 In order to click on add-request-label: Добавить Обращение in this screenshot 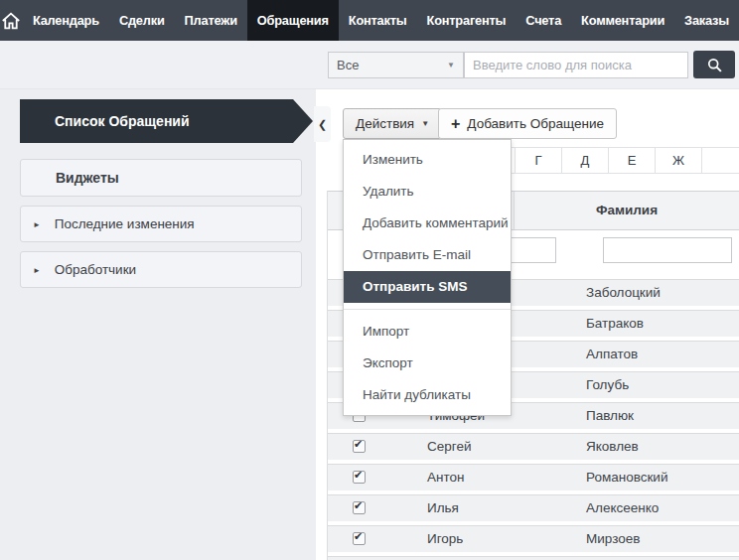, I will do `click(535, 123)`.